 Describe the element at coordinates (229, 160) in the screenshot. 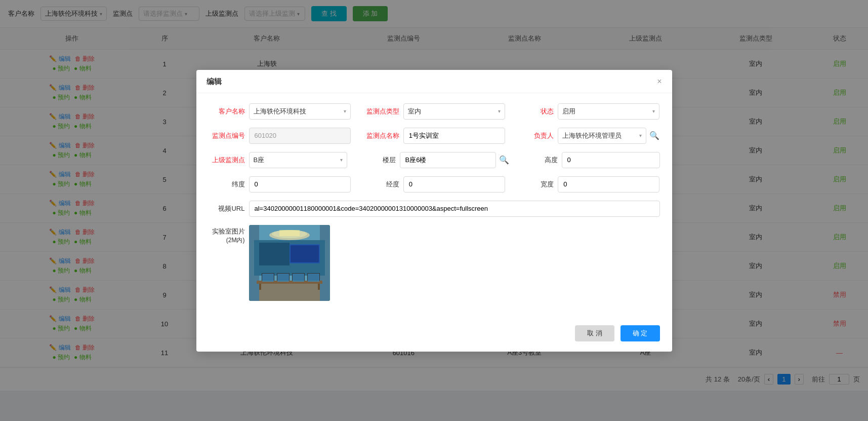

I see `parent-monitor-field-label: 上级监测点` at that location.